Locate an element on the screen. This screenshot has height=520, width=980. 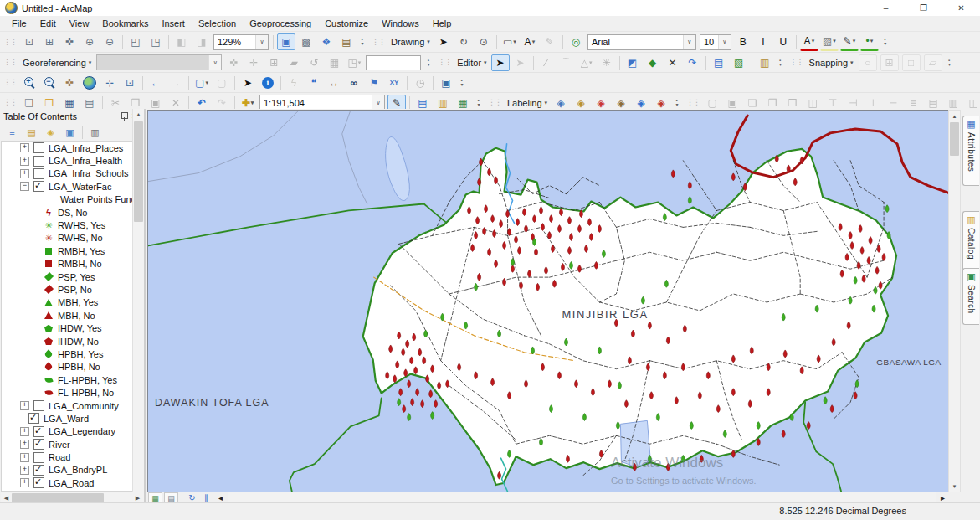
end-snapping-icon: ⊞ is located at coordinates (890, 63).